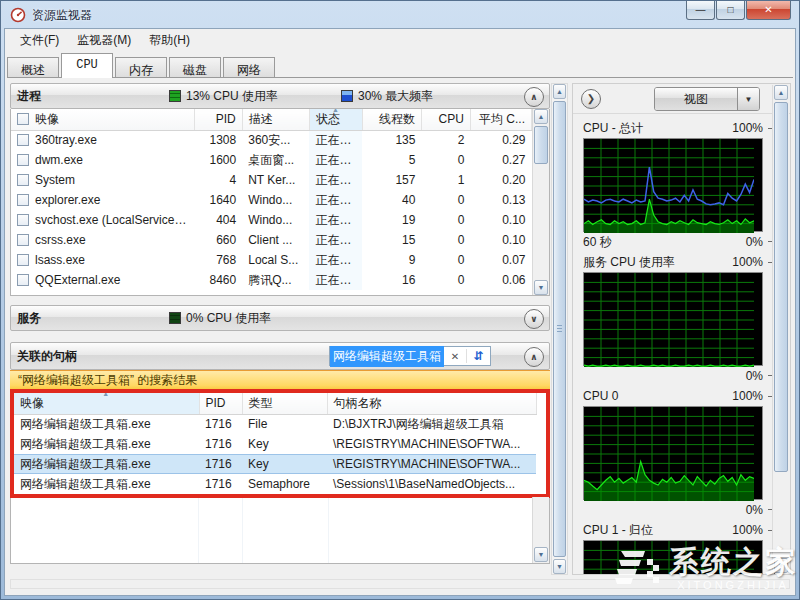  What do you see at coordinates (33, 68) in the screenshot?
I see `tab-概述: 概述` at bounding box center [33, 68].